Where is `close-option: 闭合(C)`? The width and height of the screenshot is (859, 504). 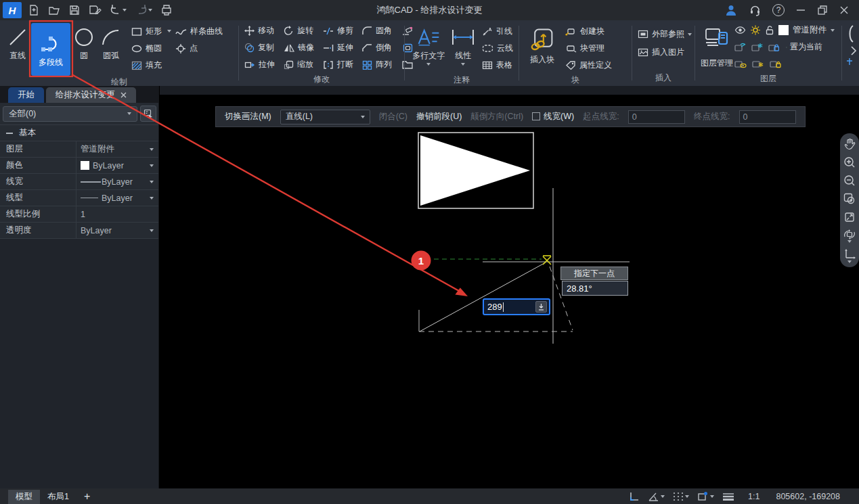 close-option: 闭合(C) is located at coordinates (393, 116).